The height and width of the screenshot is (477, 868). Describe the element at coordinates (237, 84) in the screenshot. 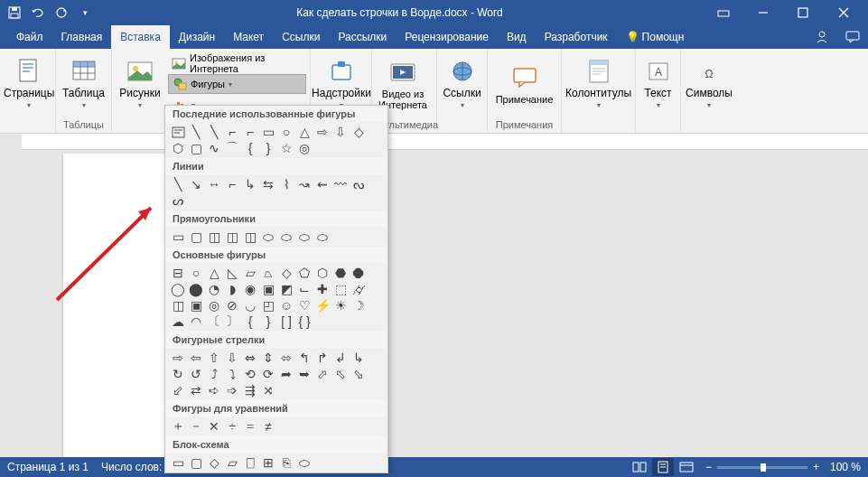

I see `shapes-button: Фигуры ▾` at that location.